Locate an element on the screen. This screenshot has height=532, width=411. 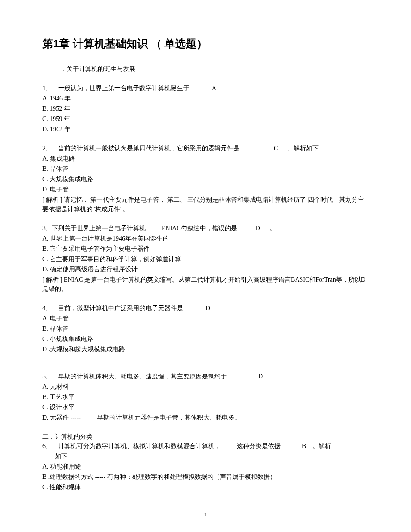
question-6: 6、 计算机可分为数字计算机、模拟计算机和数模混合计算机，这种分类是依据____… is located at coordinates (206, 467).